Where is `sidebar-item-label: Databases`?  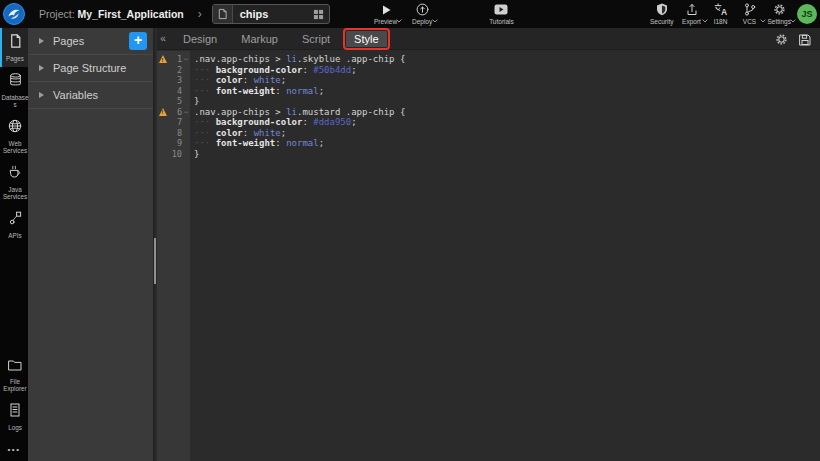
sidebar-item-label: Databases is located at coordinates (16, 101).